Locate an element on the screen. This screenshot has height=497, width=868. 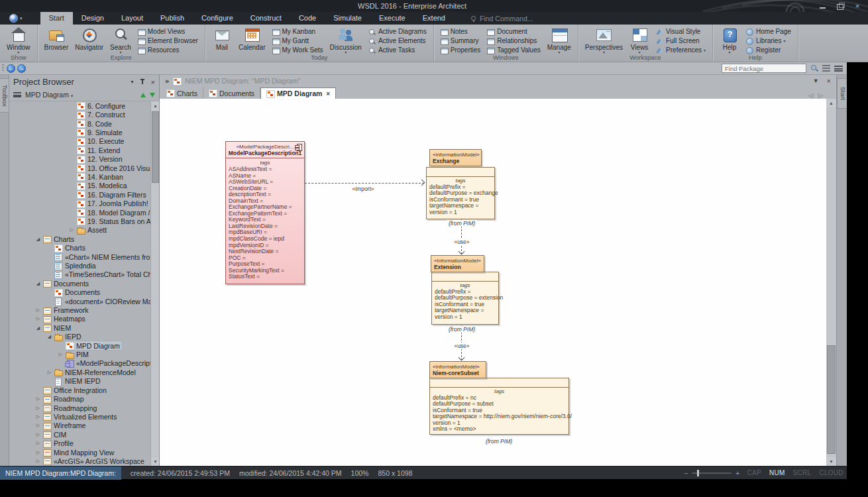
ribbon-tab-extend: Extend is located at coordinates (434, 19).